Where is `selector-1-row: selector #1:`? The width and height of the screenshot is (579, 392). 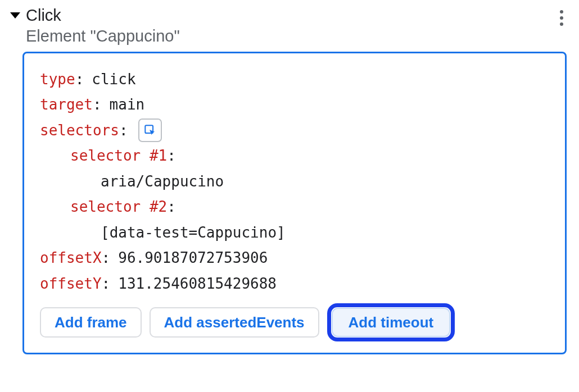
selector-1-row: selector #1: is located at coordinates (295, 156).